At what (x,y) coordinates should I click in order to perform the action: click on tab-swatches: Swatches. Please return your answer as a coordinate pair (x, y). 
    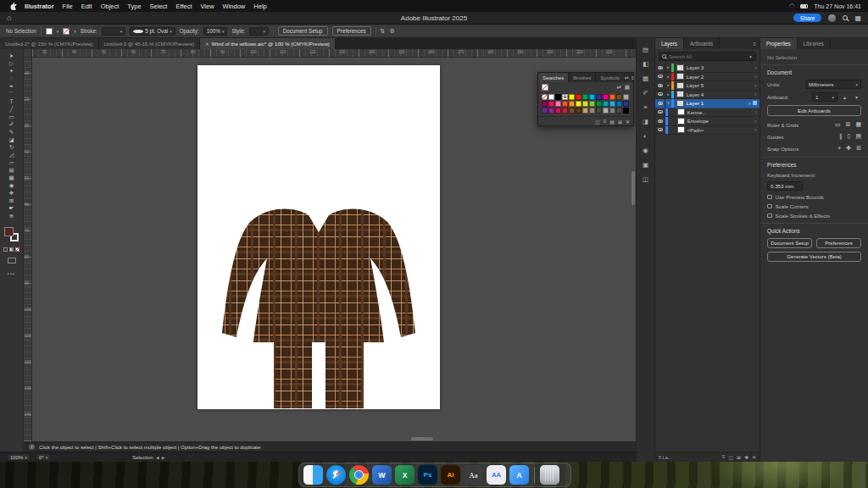
    Looking at the image, I should click on (554, 78).